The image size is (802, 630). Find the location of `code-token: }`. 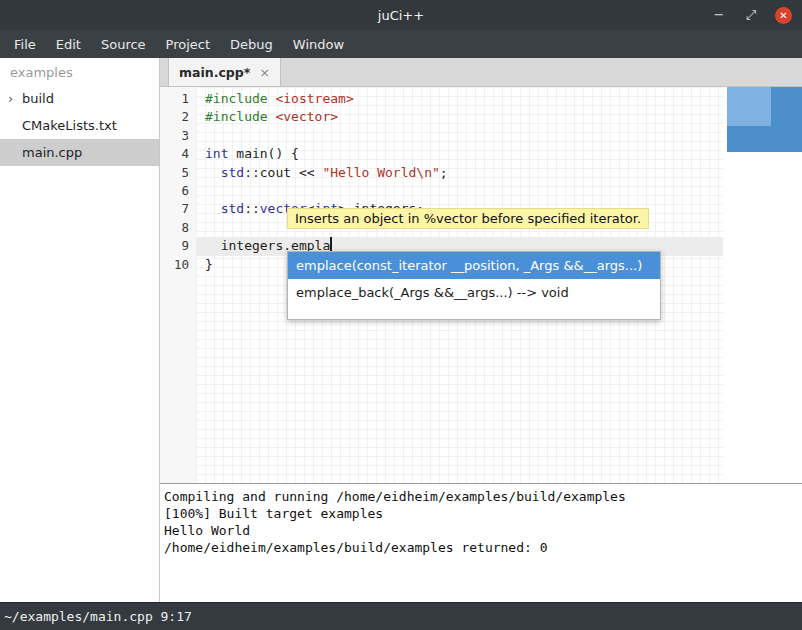

code-token: } is located at coordinates (209, 264).